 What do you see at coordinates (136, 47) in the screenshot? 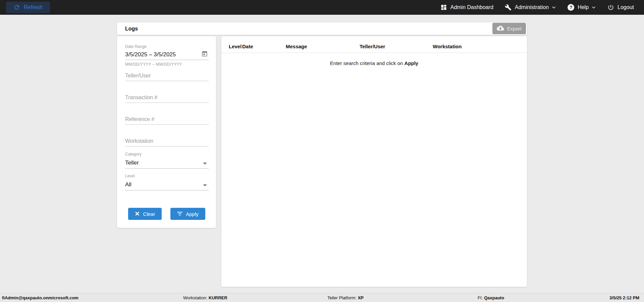
I see `date-range-label: Date Range` at bounding box center [136, 47].